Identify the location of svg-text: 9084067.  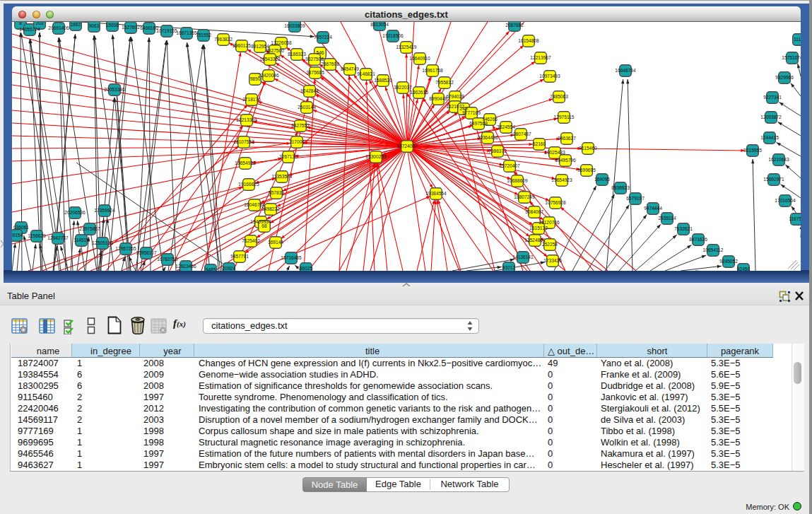
(534, 212).